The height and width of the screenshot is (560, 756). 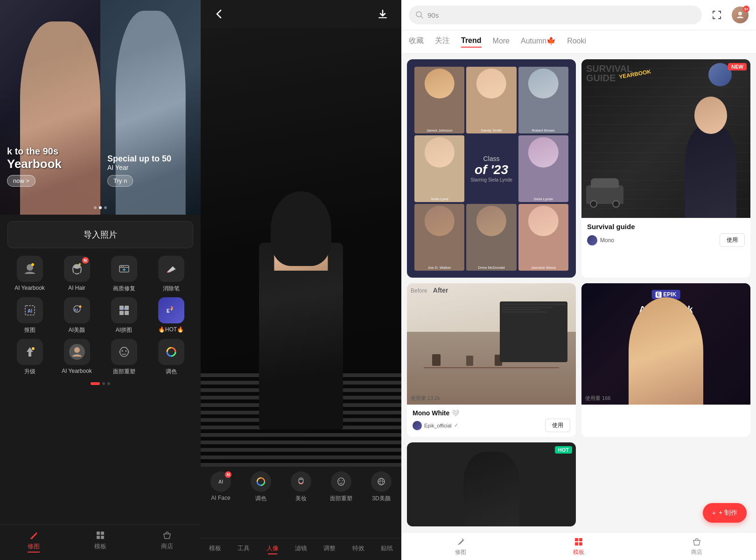 What do you see at coordinates (577, 42) in the screenshot?
I see `tab-rookie: Rooki` at bounding box center [577, 42].